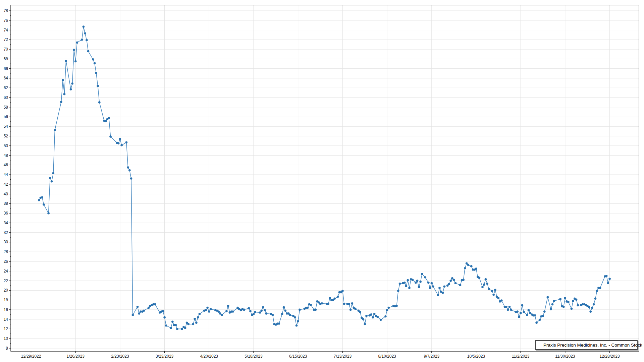 This screenshot has width=644, height=362. Describe the element at coordinates (6, 290) in the screenshot. I see `y-axis-tick-label: 20` at that location.